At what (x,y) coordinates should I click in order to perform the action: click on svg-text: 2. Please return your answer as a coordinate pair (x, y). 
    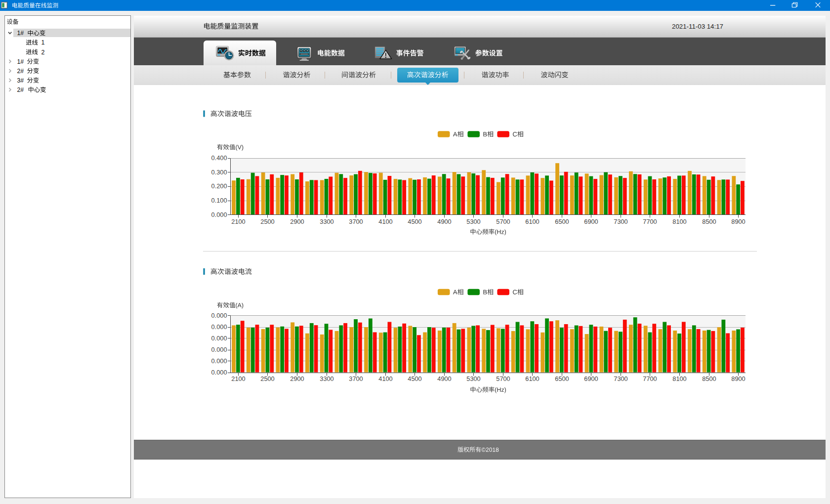
    Looking at the image, I should click on (43, 52).